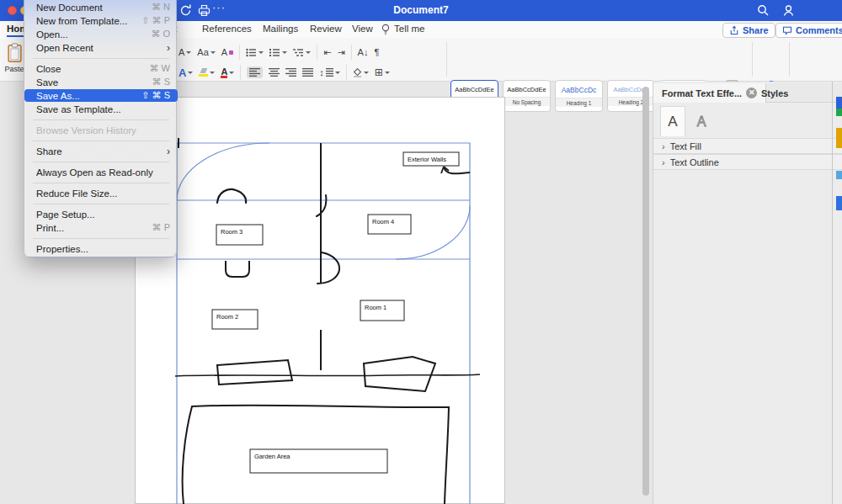  Describe the element at coordinates (101, 214) in the screenshot. I see `menu-item-page-setup: Page Setup...` at that location.